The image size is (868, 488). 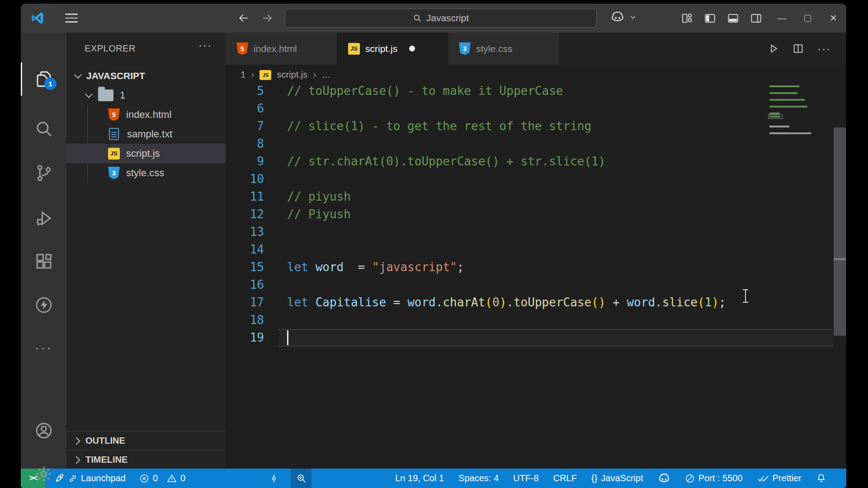 What do you see at coordinates (536, 197) in the screenshot?
I see `code-line-11: 11// piyush` at bounding box center [536, 197].